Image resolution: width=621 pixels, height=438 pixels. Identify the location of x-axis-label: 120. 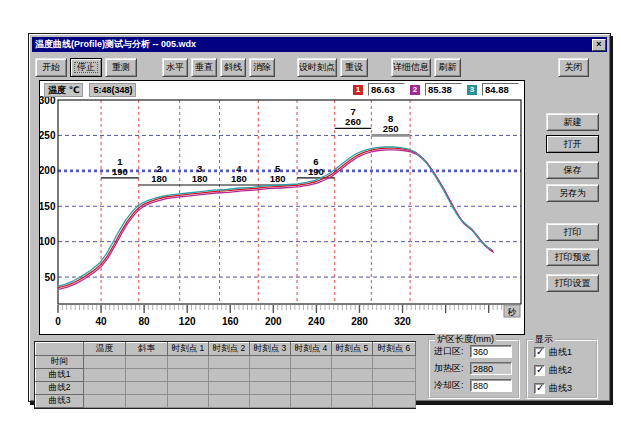
(188, 322).